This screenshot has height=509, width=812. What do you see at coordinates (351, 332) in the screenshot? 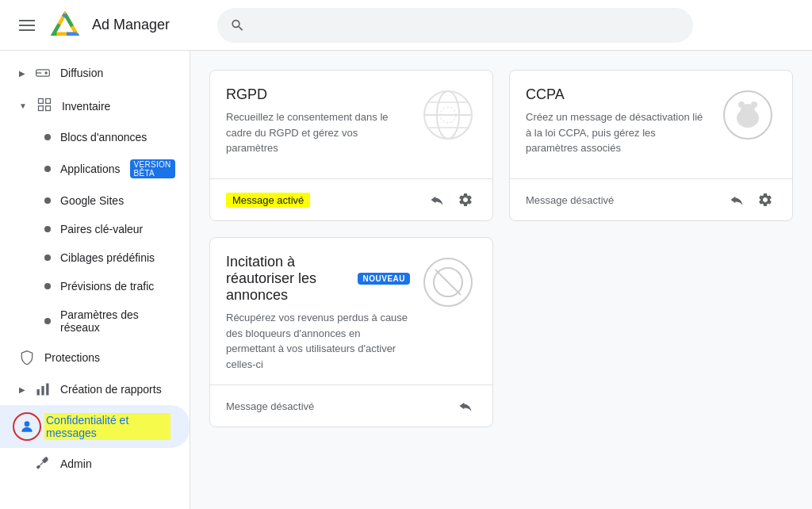
I see `incitation-card: Incitation à réautoriser les annonces NO…` at bounding box center [351, 332].